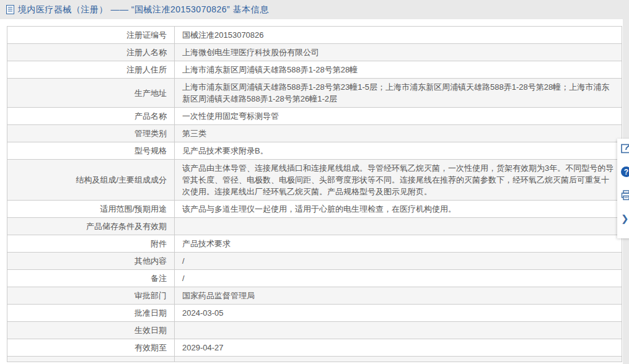 The width and height of the screenshot is (629, 364). Describe the element at coordinates (91, 331) in the screenshot. I see `row-label: 生效日期` at that location.